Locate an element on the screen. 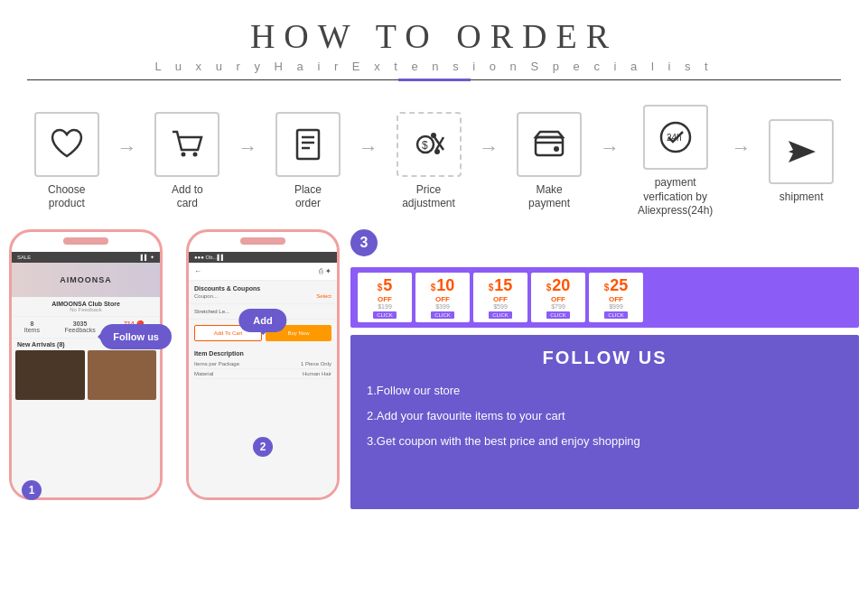  phone2-discounts: Discounts & Coupons Coupon... Select is located at coordinates (263, 292).